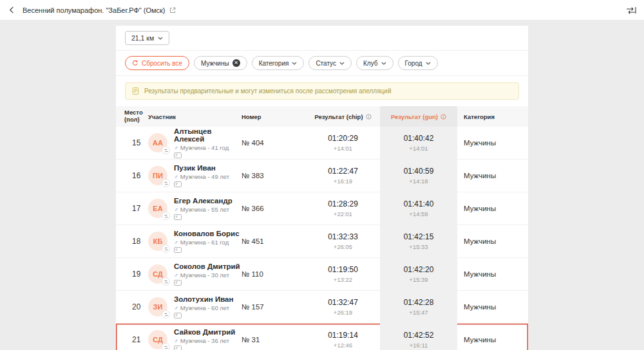 This screenshot has width=644, height=350. I want to click on chip-diff: +26:19, so click(343, 313).